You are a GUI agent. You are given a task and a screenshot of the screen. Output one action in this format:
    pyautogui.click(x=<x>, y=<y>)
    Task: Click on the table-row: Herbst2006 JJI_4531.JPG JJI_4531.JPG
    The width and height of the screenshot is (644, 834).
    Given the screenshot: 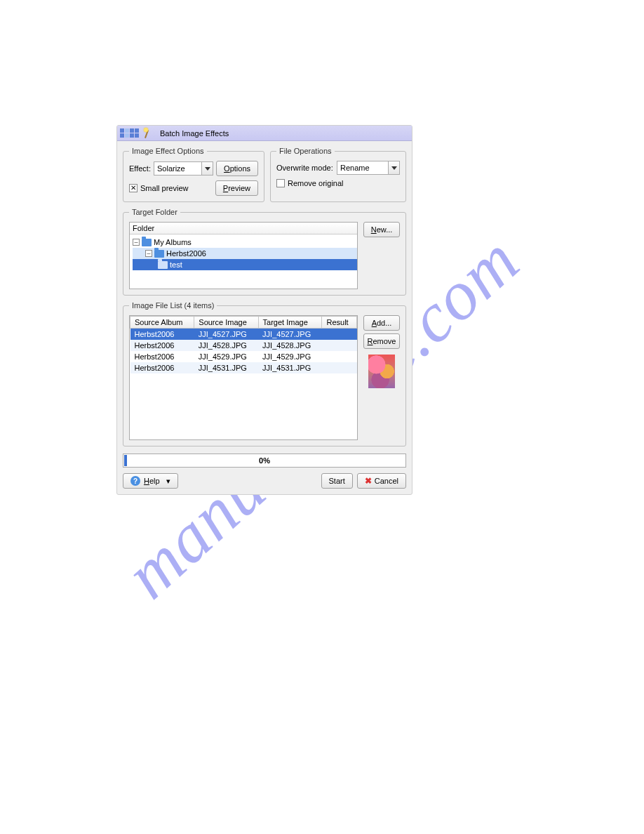 What is the action you would take?
    pyautogui.click(x=244, y=368)
    